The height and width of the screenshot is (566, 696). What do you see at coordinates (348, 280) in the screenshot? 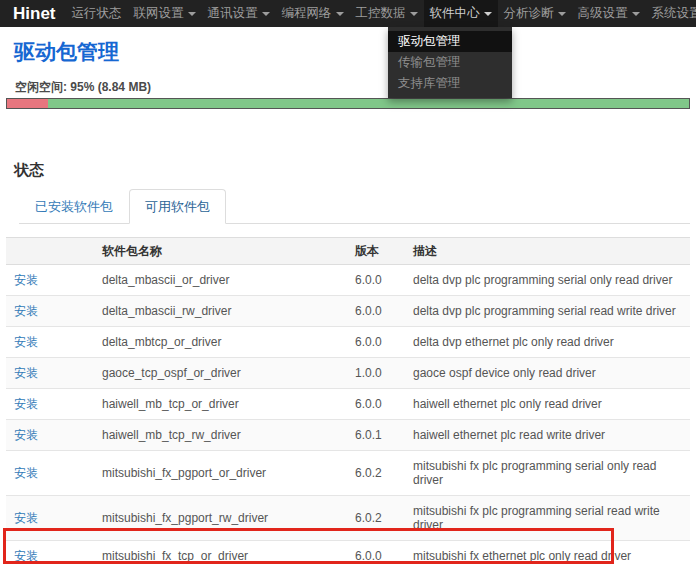
I see `table-row: 安装 delta_mbascii_or_driver 6.0.0 delta d…` at bounding box center [348, 280].